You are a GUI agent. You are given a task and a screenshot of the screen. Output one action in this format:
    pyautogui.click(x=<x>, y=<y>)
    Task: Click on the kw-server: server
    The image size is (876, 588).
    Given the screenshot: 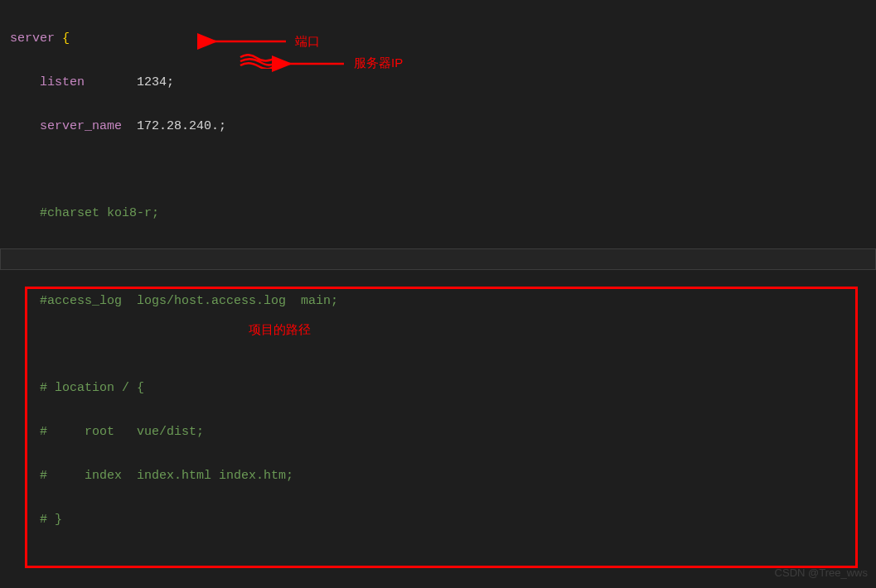 What is the action you would take?
    pyautogui.click(x=32, y=38)
    